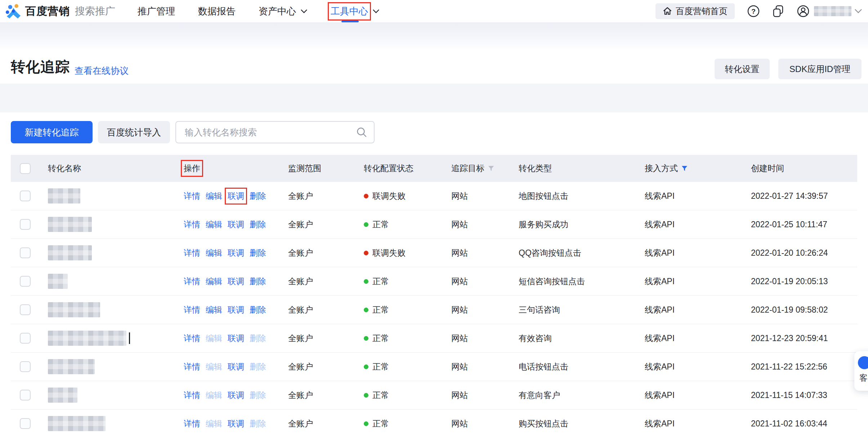  I want to click on type-cell: 有意向客户, so click(582, 395).